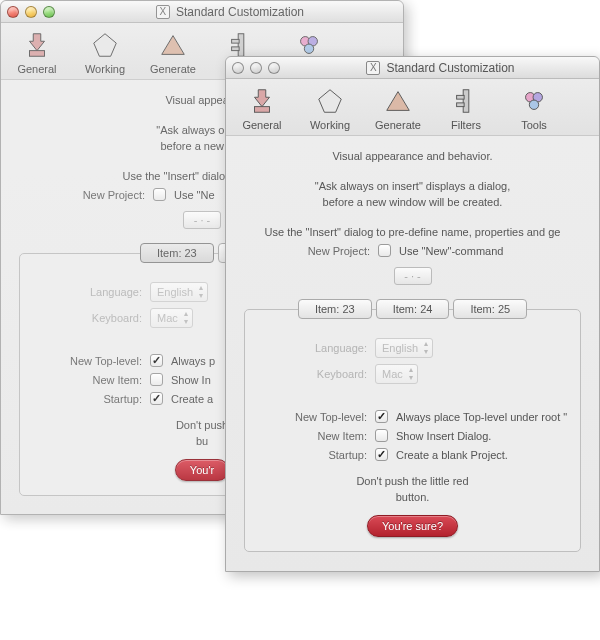  What do you see at coordinates (412, 497) in the screenshot?
I see `hint-line: button.` at bounding box center [412, 497].